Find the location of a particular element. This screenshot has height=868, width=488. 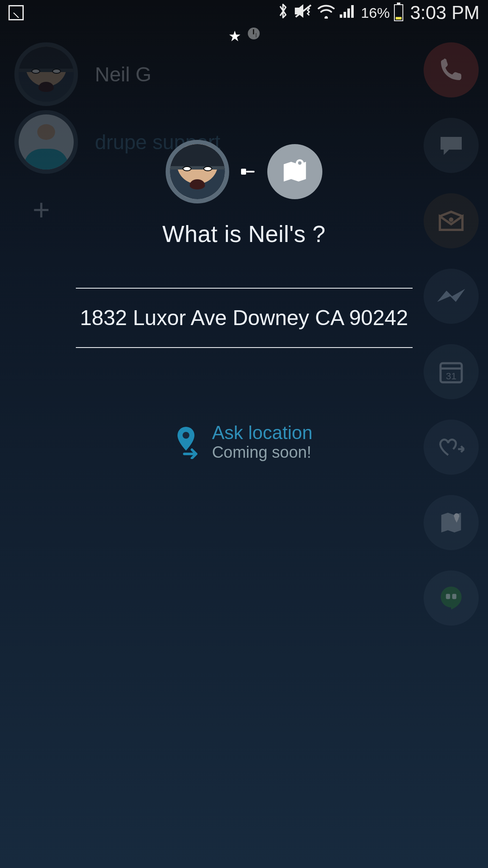

tab-bar: ★ is located at coordinates (244, 36).